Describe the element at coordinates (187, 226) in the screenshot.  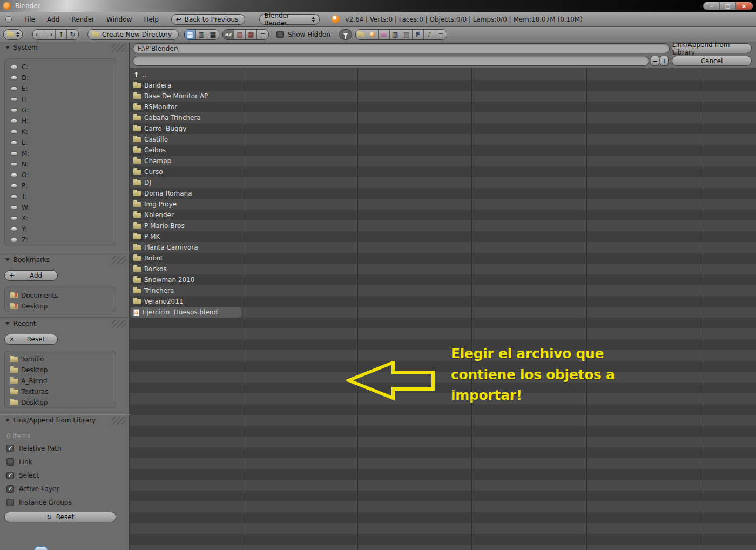
I see `file-row: P Mario Bros` at that location.